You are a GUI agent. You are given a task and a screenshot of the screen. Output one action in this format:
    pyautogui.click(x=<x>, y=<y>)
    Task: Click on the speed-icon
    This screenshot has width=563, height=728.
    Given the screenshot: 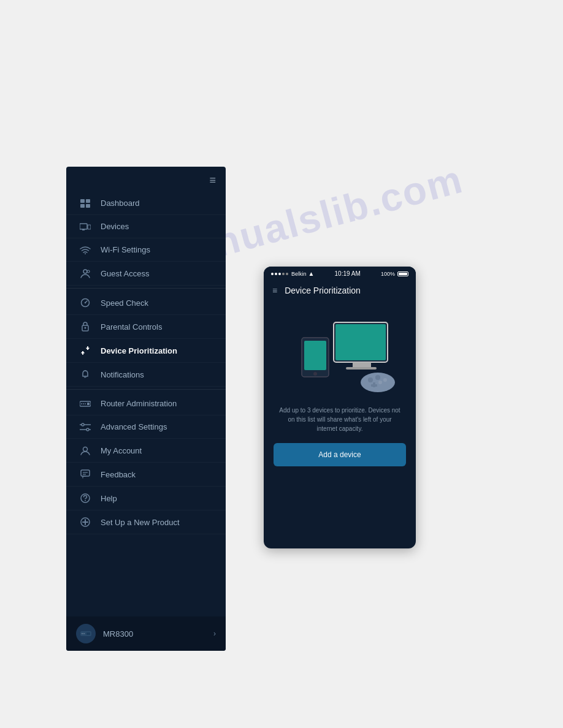 What is the action you would take?
    pyautogui.click(x=85, y=303)
    